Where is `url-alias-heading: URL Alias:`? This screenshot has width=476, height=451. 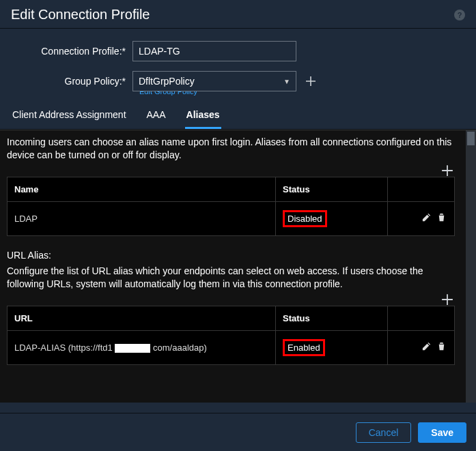 url-alias-heading: URL Alias: is located at coordinates (231, 255).